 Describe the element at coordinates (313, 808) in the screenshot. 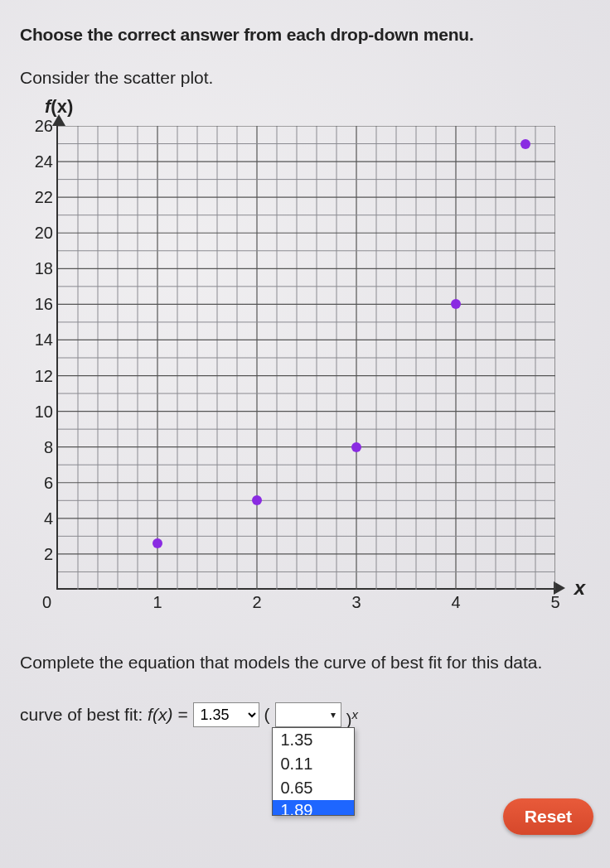

I see `dropdown-option: 1.89` at that location.